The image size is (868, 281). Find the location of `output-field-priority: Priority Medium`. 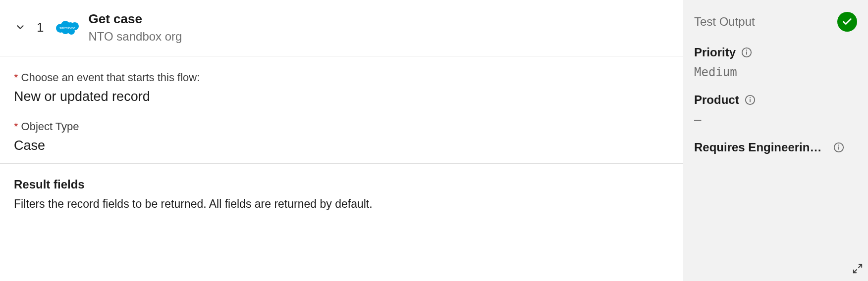

output-field-priority: Priority Medium is located at coordinates (776, 62).